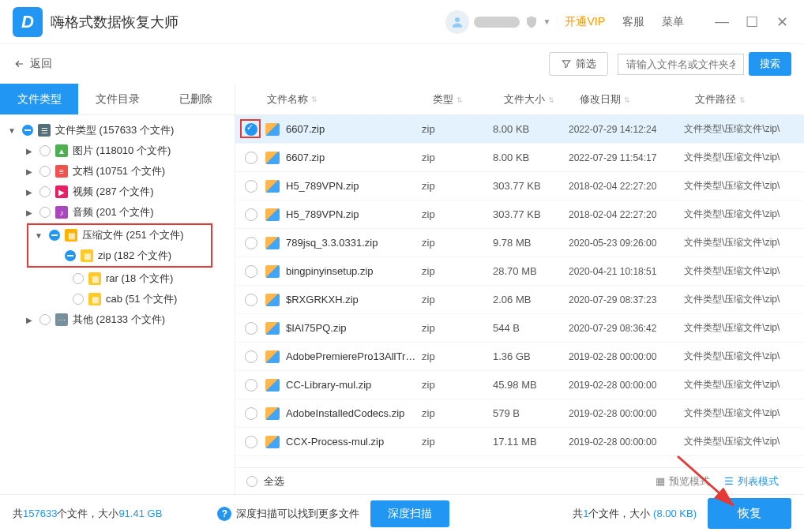 This screenshot has height=532, width=804. Describe the element at coordinates (497, 22) in the screenshot. I see `user-name-placeholder` at that location.